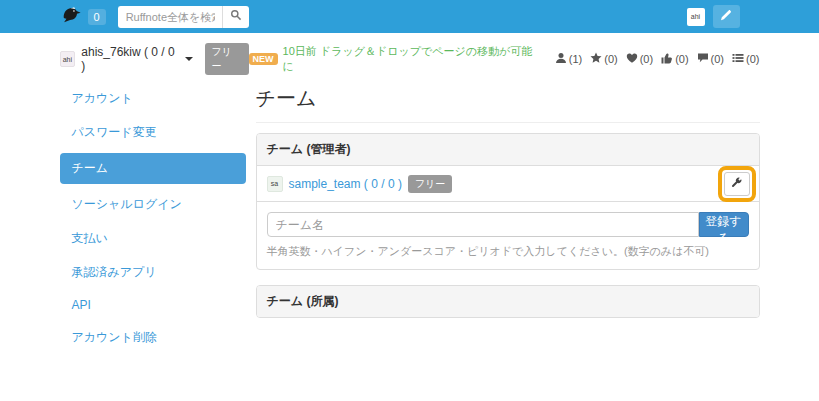 The height and width of the screenshot is (401, 819). Describe the element at coordinates (97, 17) in the screenshot. I see `notification-badge: 0` at that location.